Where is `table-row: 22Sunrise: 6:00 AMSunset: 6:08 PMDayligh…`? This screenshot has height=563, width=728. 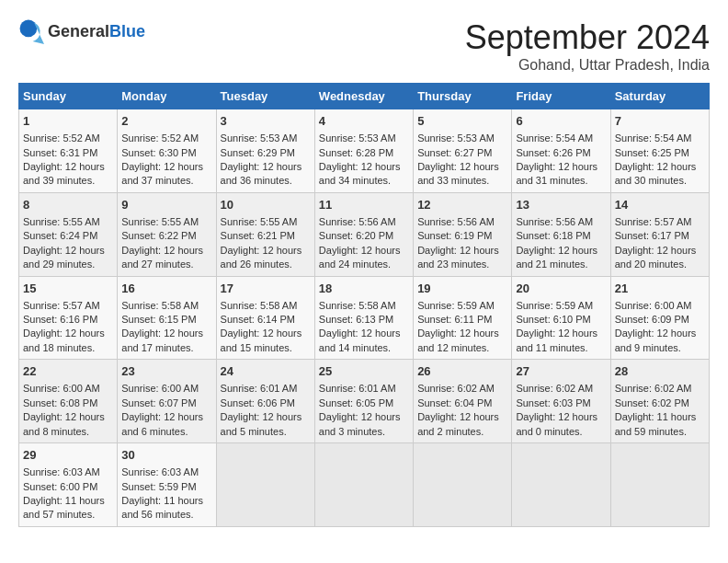 table-row: 22Sunrise: 6:00 AMSunset: 6:08 PMDayligh… is located at coordinates (68, 401).